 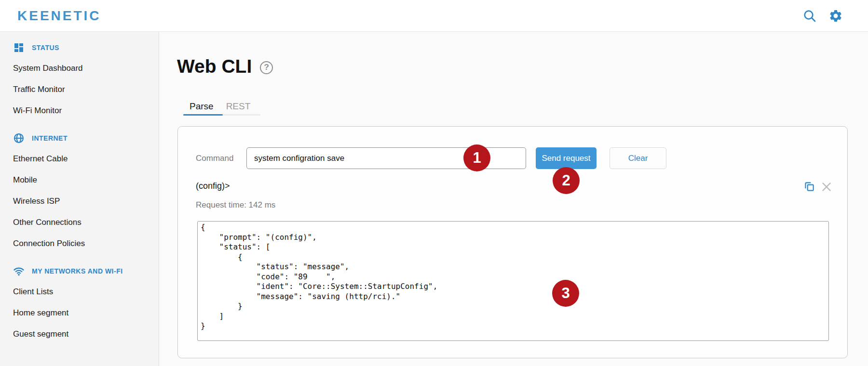 What do you see at coordinates (19, 48) in the screenshot?
I see `dashboard-icon` at bounding box center [19, 48].